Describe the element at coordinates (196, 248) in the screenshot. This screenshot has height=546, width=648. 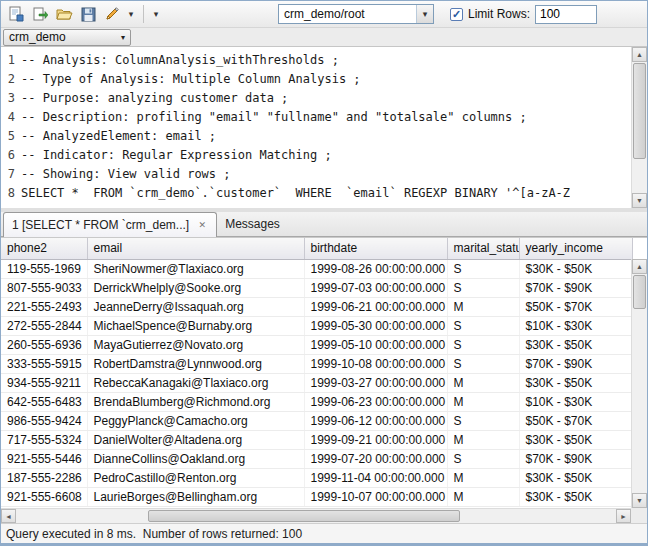
I see `column-header: email` at that location.